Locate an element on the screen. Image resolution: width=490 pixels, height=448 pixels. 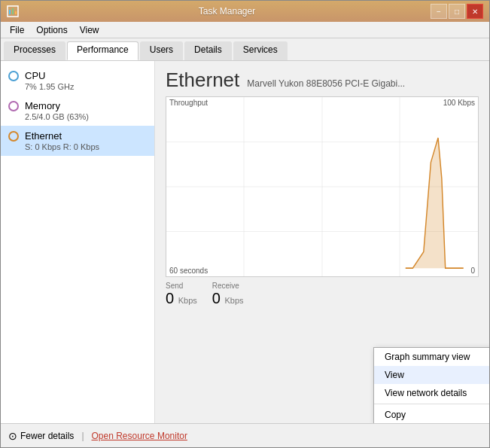
memory-label: Memory is located at coordinates (42, 105).